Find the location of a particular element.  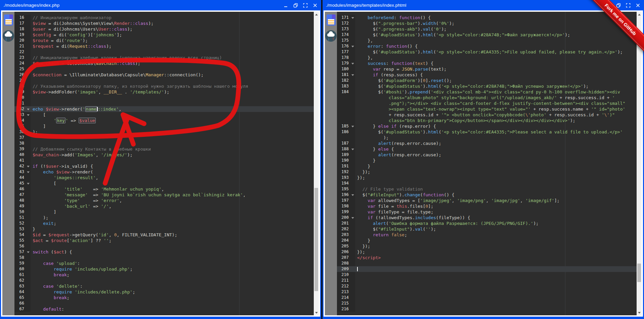

code-line: 65 break; is located at coordinates (164, 298).